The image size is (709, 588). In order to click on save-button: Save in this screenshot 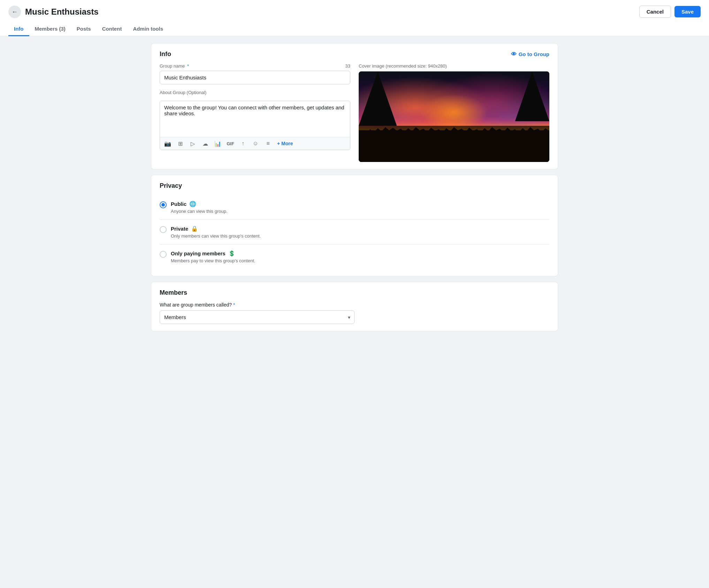, I will do `click(687, 12)`.